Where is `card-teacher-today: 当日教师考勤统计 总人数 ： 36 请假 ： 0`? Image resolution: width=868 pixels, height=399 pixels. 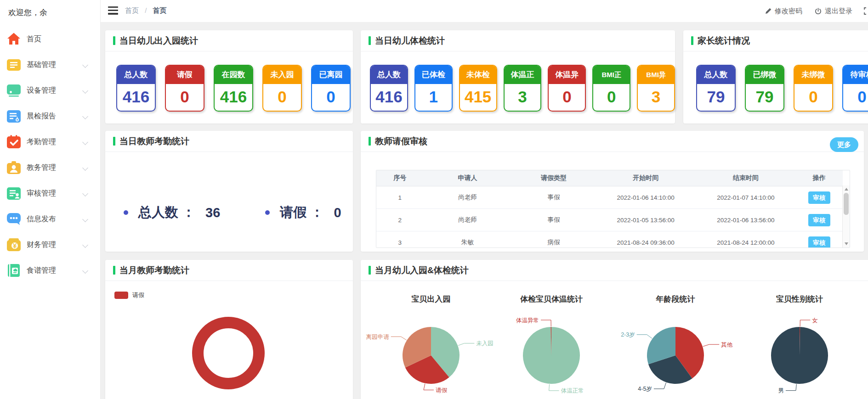
card-teacher-today: 当日教师考勤统计 总人数 ： 36 请假 ： 0 is located at coordinates (229, 191).